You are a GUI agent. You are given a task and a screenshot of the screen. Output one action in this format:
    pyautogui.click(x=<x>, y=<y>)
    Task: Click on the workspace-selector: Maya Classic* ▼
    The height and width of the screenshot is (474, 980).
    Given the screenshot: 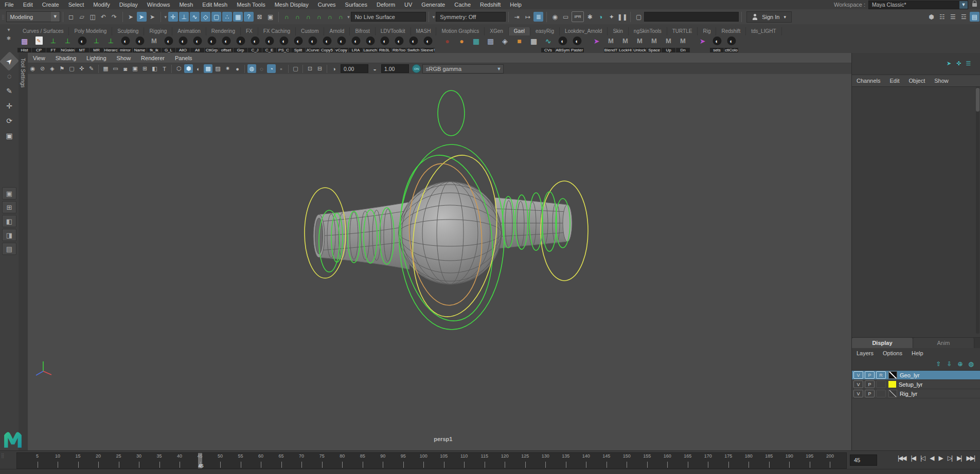 What is the action you would take?
    pyautogui.click(x=918, y=5)
    